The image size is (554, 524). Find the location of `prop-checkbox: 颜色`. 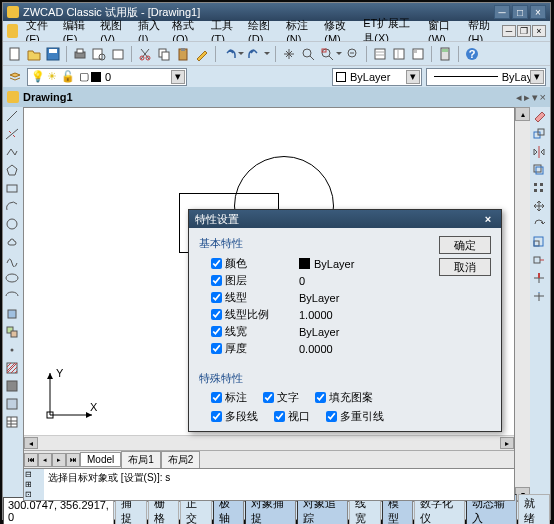

prop-checkbox: 颜色 is located at coordinates (255, 264).